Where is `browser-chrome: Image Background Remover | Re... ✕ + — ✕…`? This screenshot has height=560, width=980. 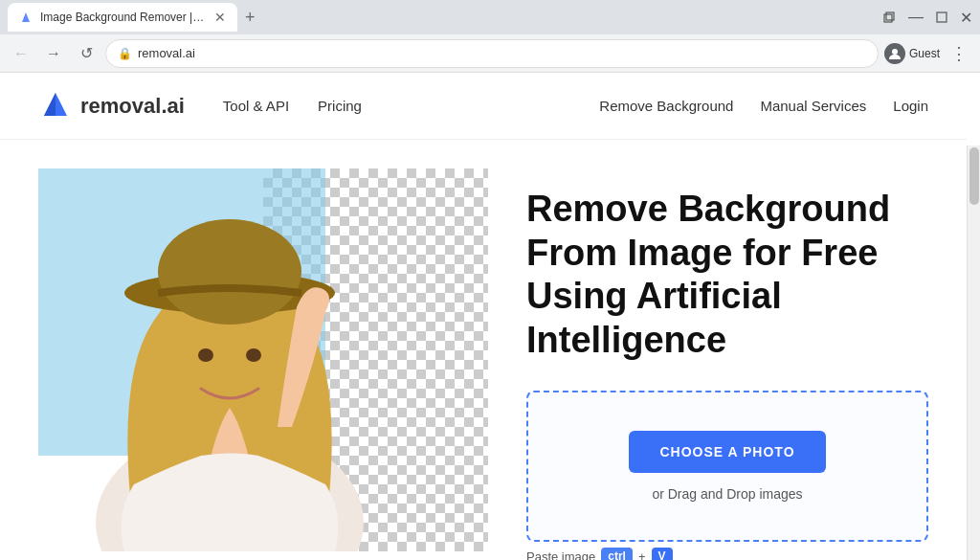 browser-chrome: Image Background Remover | Re... ✕ + — ✕… is located at coordinates (490, 36).